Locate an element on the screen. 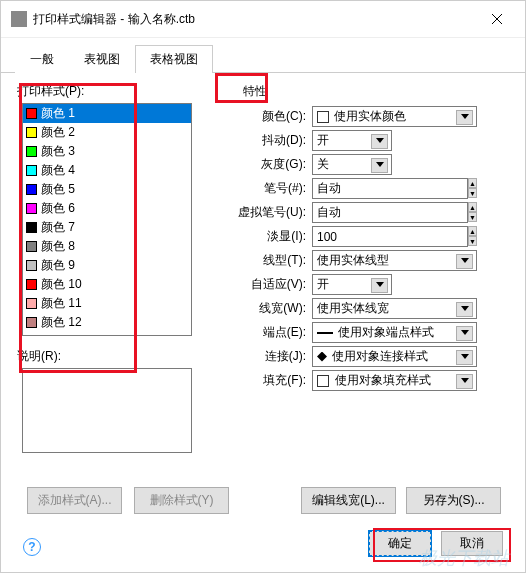 The image size is (526, 573). lweight-combo: 使用实体线宽 is located at coordinates (394, 308).